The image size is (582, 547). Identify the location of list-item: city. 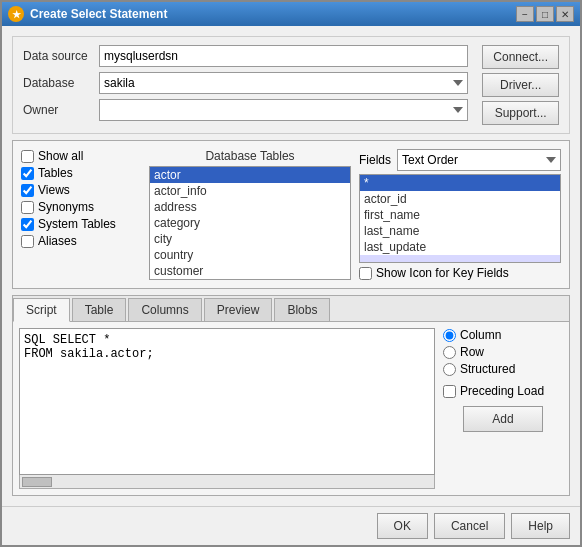
(250, 239).